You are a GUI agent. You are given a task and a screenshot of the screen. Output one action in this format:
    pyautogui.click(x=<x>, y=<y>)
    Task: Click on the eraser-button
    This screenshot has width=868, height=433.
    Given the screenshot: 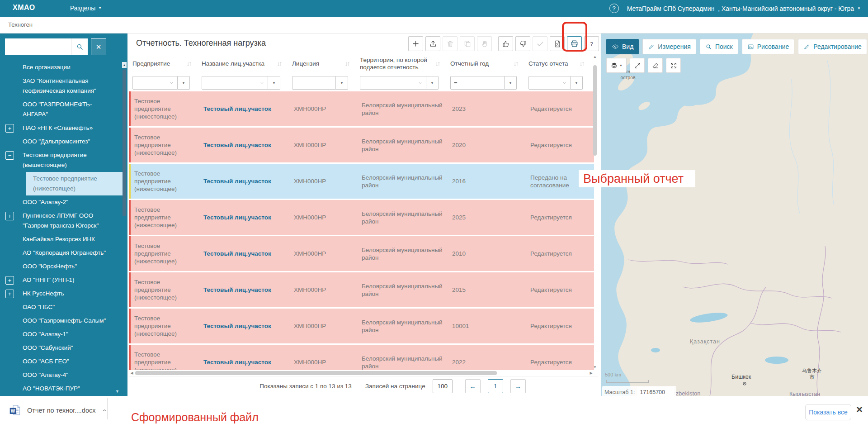 What is the action you would take?
    pyautogui.click(x=656, y=65)
    